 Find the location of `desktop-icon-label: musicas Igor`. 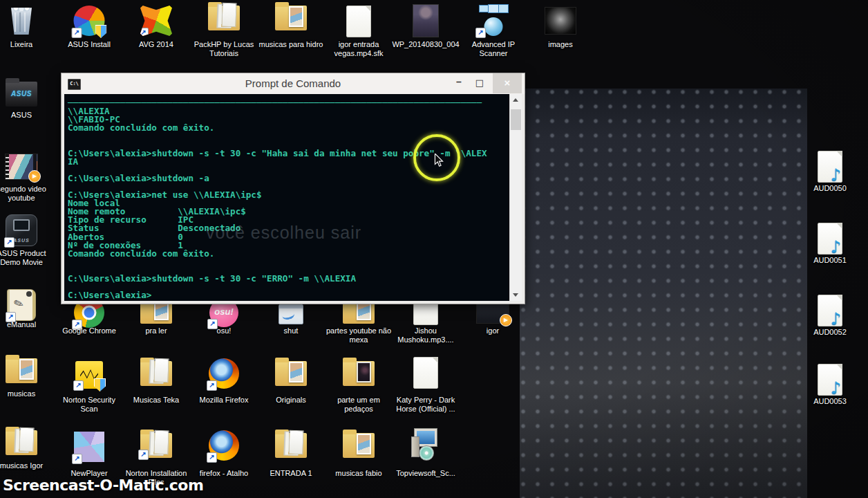

desktop-icon-label: musicas Igor is located at coordinates (28, 466).